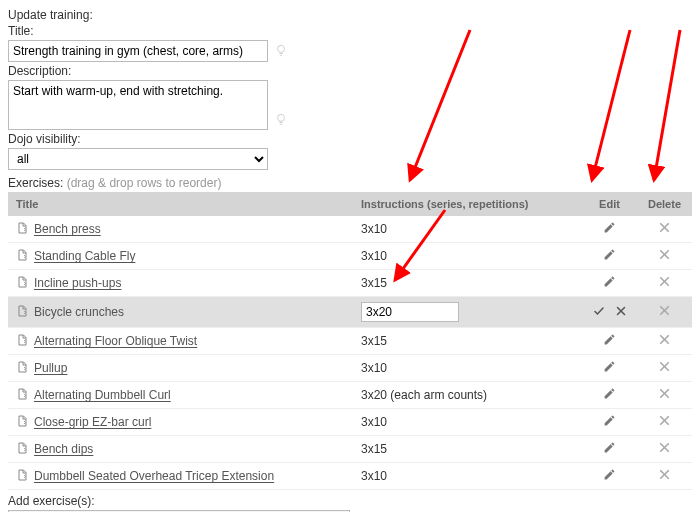 This screenshot has height=512, width=700. What do you see at coordinates (79, 312) in the screenshot?
I see `exercise-title: Bicycle crunches` at bounding box center [79, 312].